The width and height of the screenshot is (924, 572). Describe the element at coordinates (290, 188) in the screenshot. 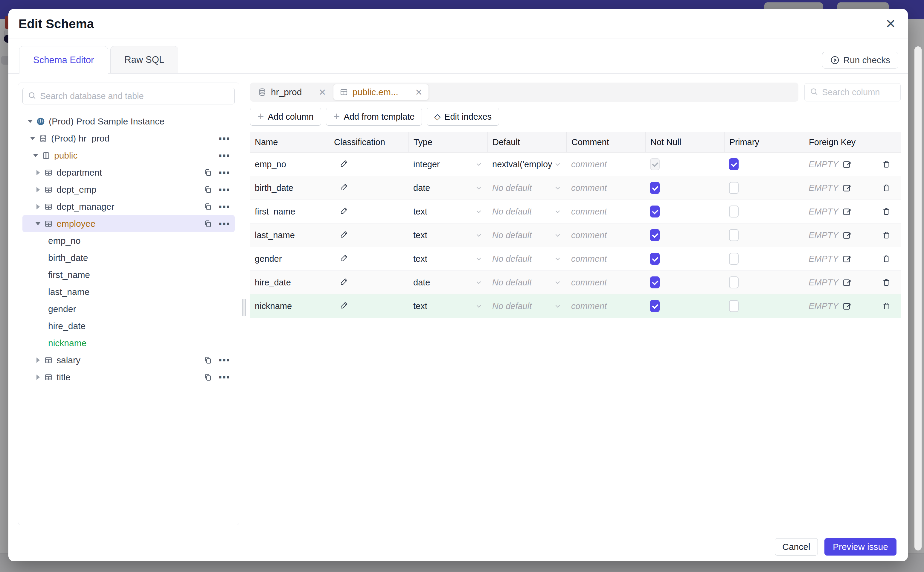

I see `column-name-cell: birth_date` at that location.